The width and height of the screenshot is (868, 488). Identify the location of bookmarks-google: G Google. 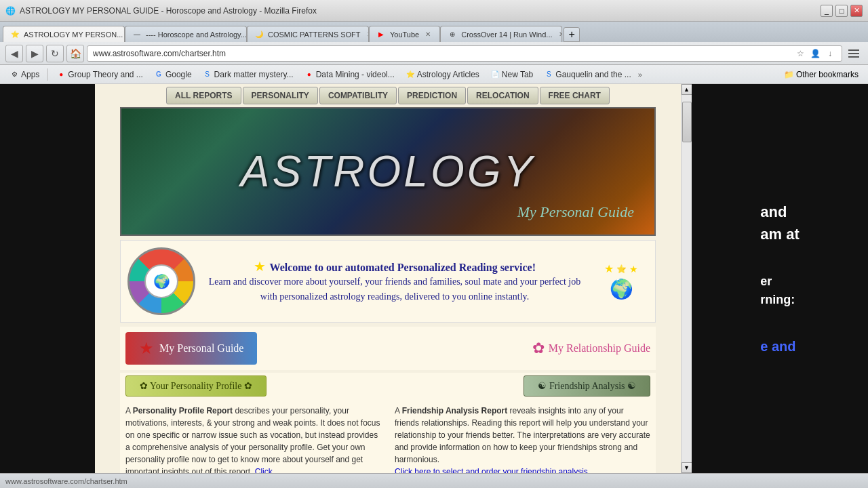
(173, 75).